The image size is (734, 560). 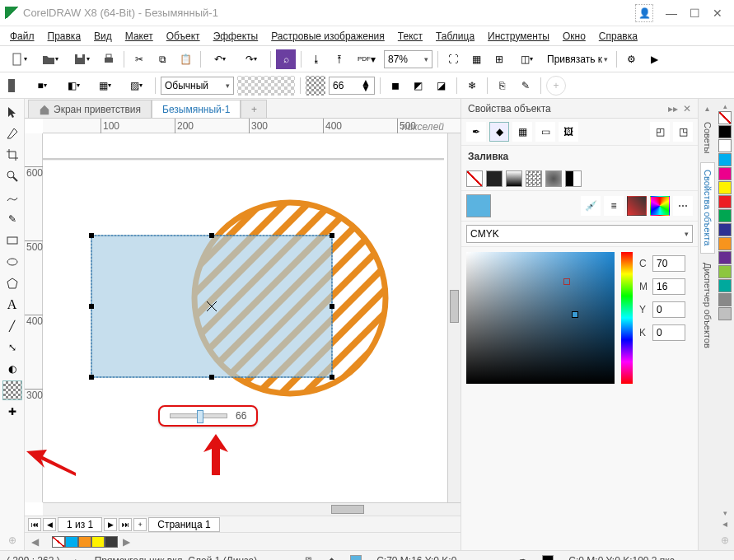 What do you see at coordinates (632, 59) in the screenshot?
I see `options-button: ⚙` at bounding box center [632, 59].